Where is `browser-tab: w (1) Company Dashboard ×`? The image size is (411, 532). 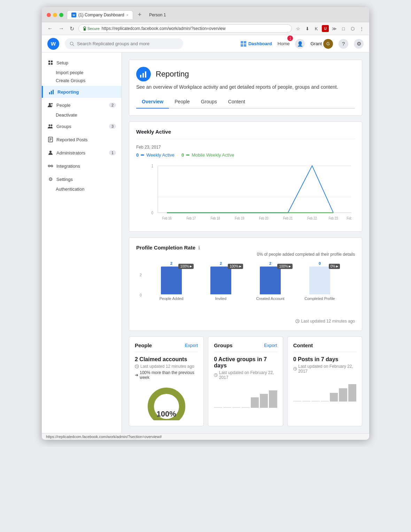 browser-tab: w (1) Company Dashboard × is located at coordinates (100, 15).